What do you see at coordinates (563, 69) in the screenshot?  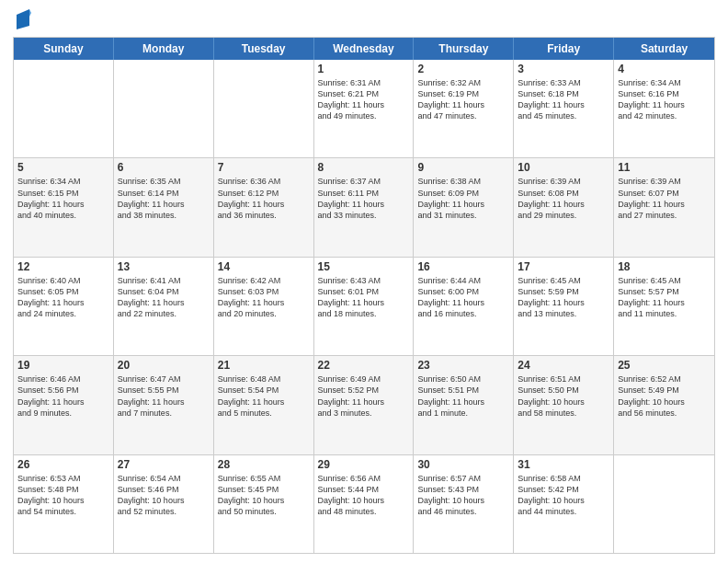 I see `day-number: 3` at bounding box center [563, 69].